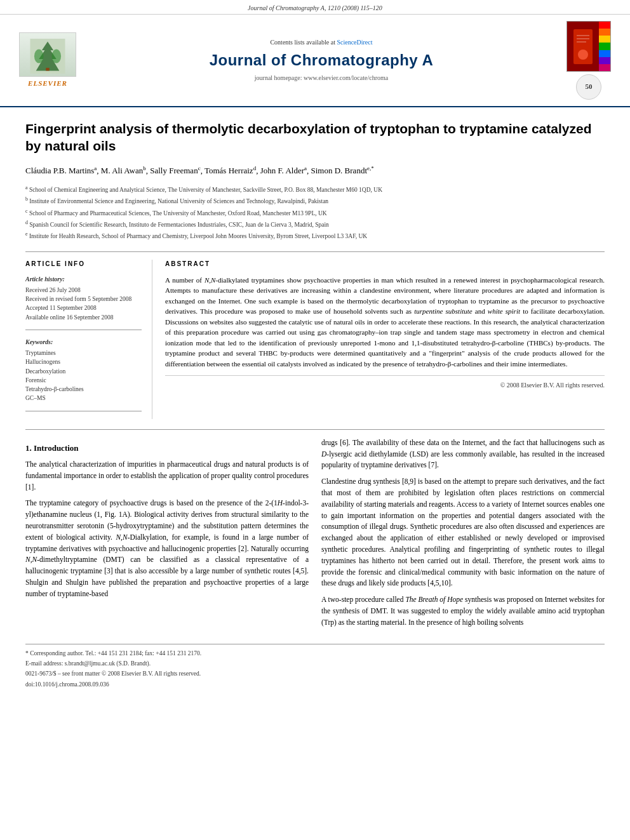  Describe the element at coordinates (321, 77) in the screenshot. I see `homepage-text: journal homepage: www.elsevier.com/locat…` at that location.